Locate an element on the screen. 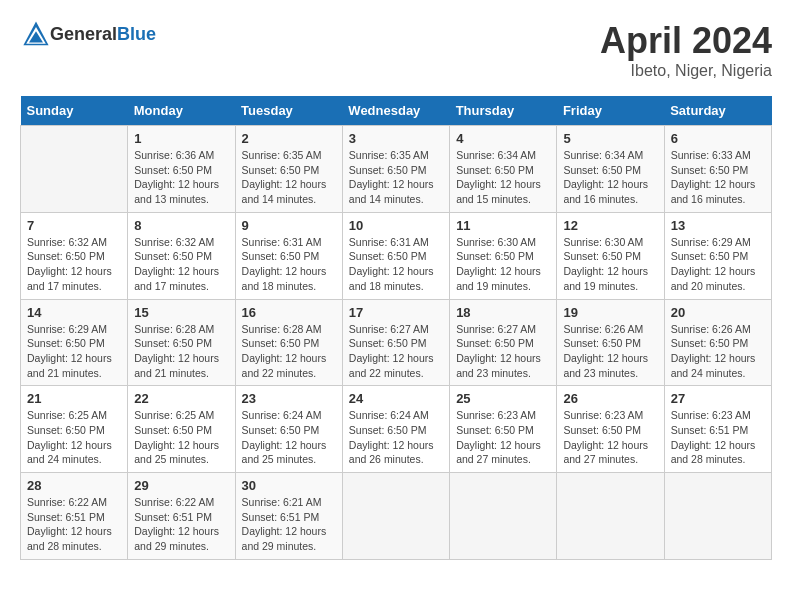  calendar-cell: 7Sunrise: 6:32 AMSunset: 6:50 PMDaylight… is located at coordinates (74, 256).